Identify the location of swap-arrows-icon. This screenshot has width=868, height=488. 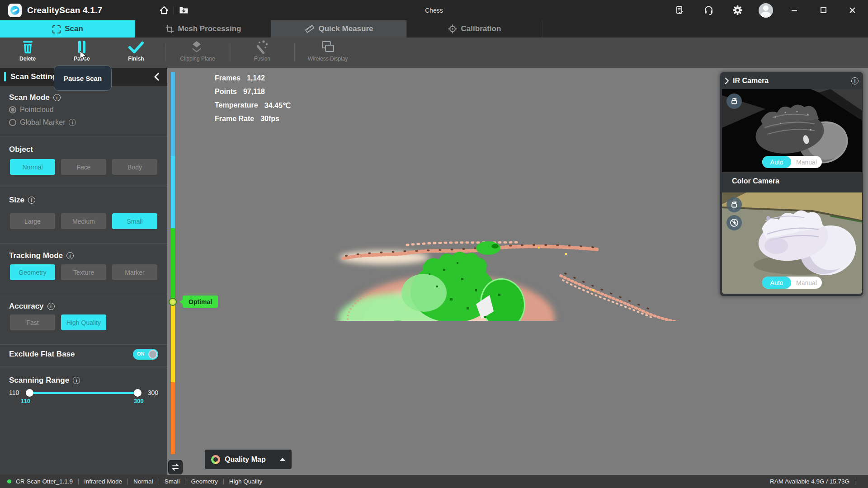
(175, 467).